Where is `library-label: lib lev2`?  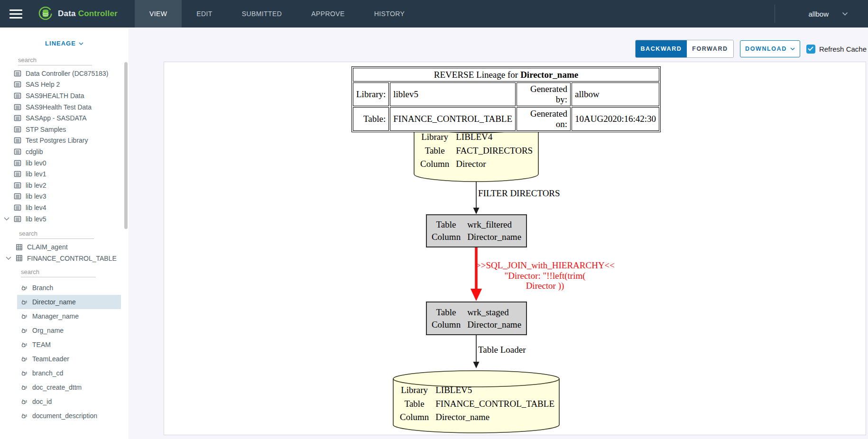
library-label: lib lev2 is located at coordinates (36, 185).